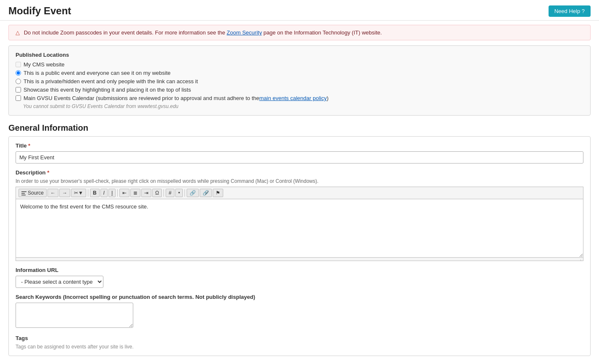 Image resolution: width=599 pixels, height=364 pixels. I want to click on anchor-button: ⚑, so click(218, 193).